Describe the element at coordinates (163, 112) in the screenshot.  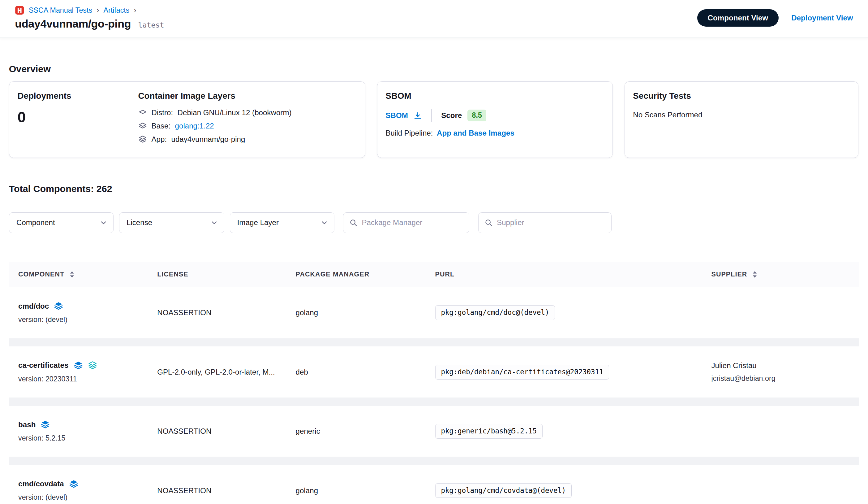
I see `distro-label: Distro:` at that location.